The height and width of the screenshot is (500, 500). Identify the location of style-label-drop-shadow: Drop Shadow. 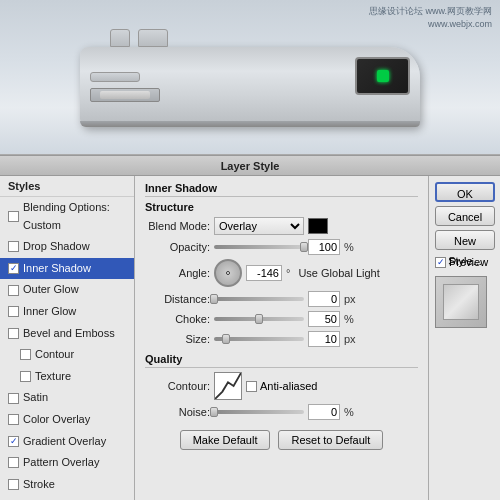
(56, 247).